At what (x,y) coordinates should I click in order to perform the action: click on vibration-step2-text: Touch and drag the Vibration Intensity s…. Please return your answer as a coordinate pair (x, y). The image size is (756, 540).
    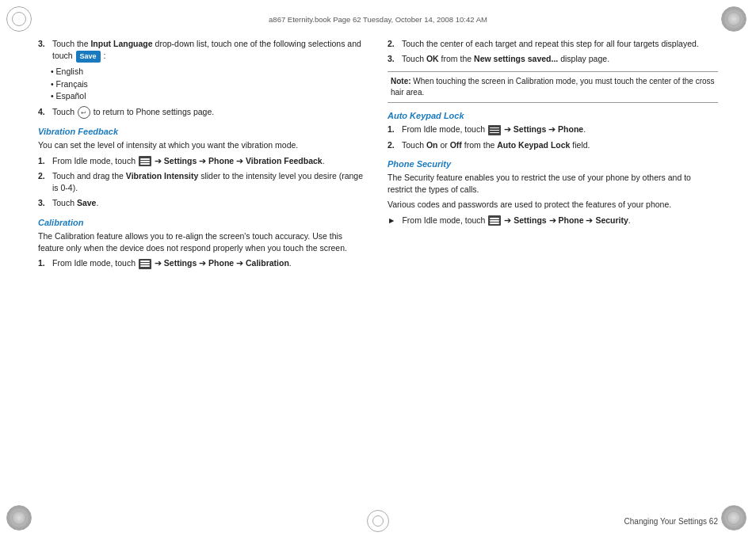
    Looking at the image, I should click on (211, 182).